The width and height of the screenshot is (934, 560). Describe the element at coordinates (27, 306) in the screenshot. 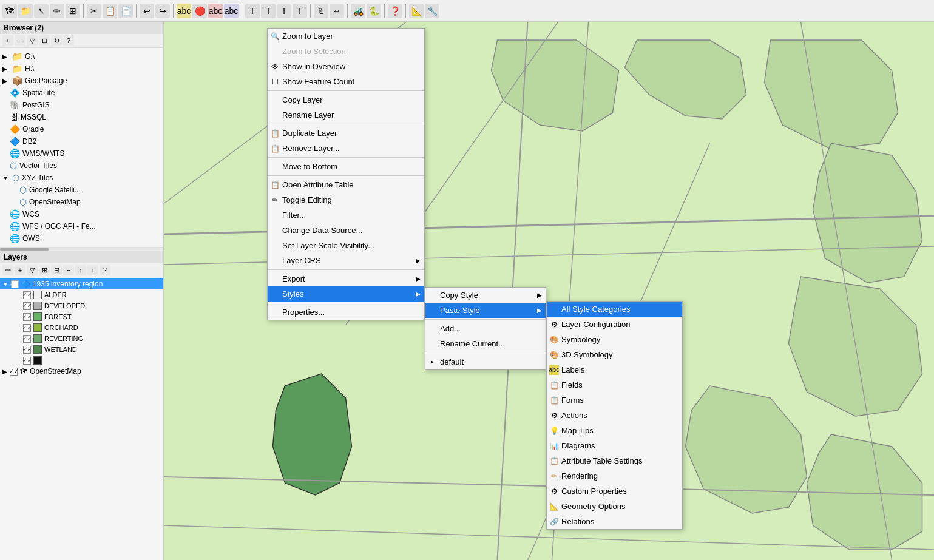

I see `checkbox-developed: ✓` at that location.